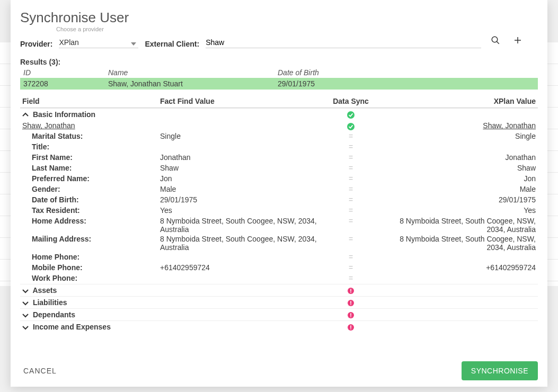 The image size is (558, 392). I want to click on result-dob: 29/01/1975, so click(406, 84).